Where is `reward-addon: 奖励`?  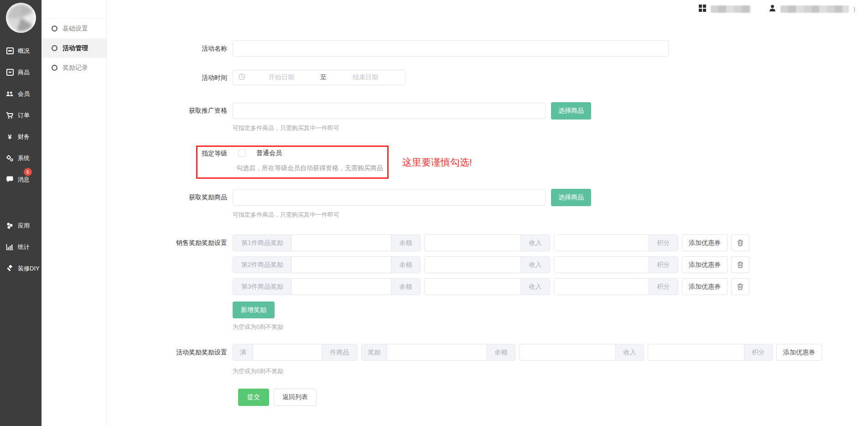
reward-addon: 奖励 is located at coordinates (374, 352).